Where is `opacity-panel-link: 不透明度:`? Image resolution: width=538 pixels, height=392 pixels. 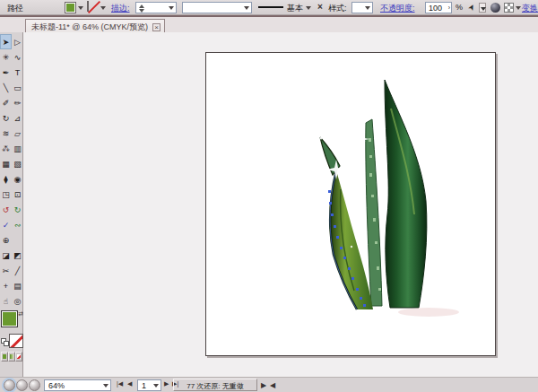
opacity-panel-link: 不透明度: is located at coordinates (398, 9).